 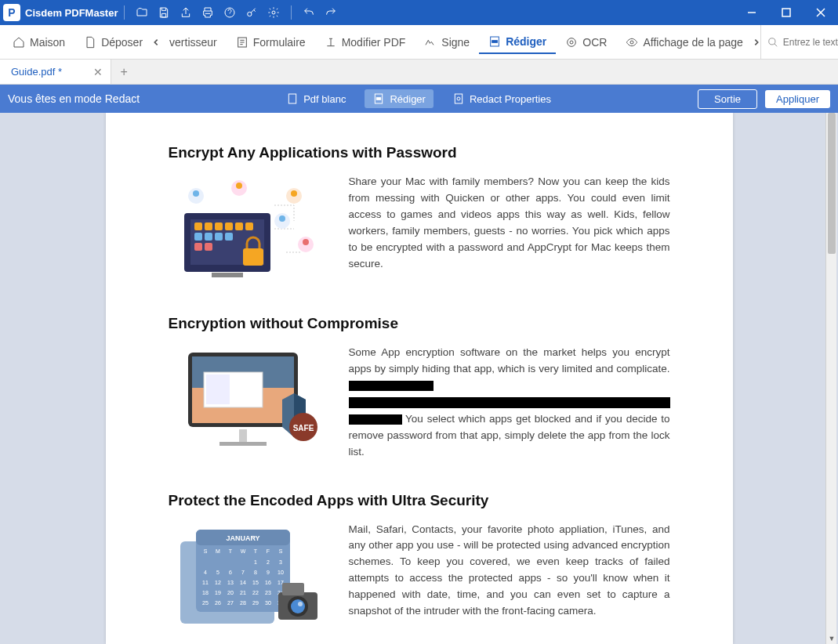 I want to click on section-2-image: SAFE, so click(x=247, y=400).